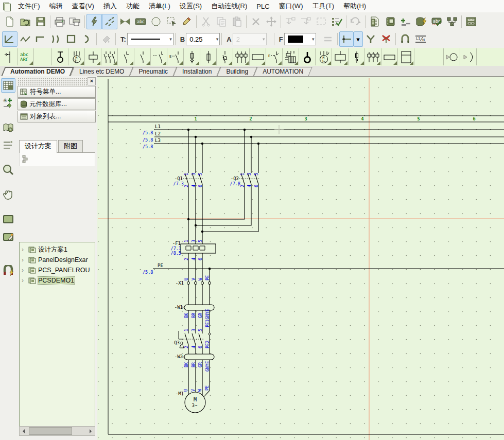 This screenshot has height=440, width=504. What do you see at coordinates (452, 57) in the screenshot?
I see `sym-rotate-circle-icon` at bounding box center [452, 57].